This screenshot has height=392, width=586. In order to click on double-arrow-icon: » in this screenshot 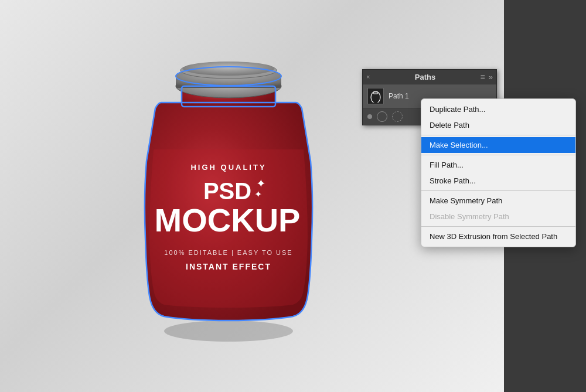, I will do `click(491, 77)`.